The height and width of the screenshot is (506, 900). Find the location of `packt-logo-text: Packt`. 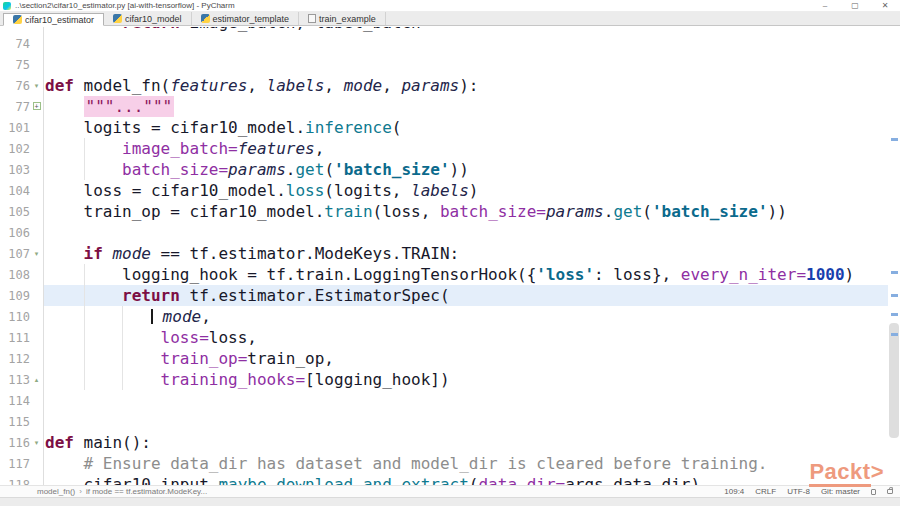

packt-logo-text: Packt is located at coordinates (840, 473).